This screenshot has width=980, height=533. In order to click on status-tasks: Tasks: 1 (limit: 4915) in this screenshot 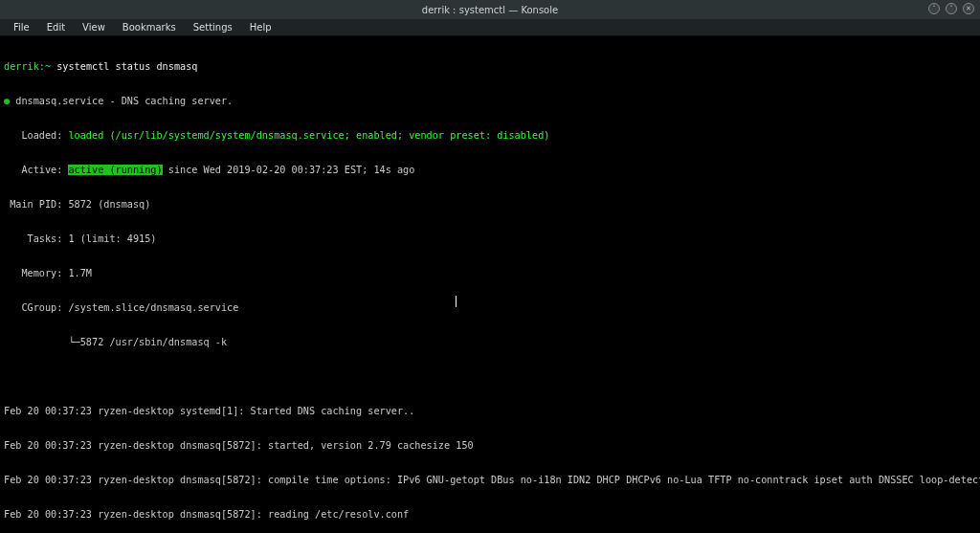, I will do `click(490, 239)`.